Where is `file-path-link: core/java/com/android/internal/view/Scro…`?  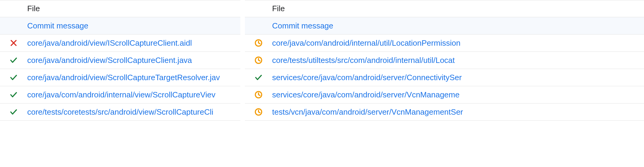
file-path-link: core/java/com/android/internal/view/Scro… is located at coordinates (121, 95).